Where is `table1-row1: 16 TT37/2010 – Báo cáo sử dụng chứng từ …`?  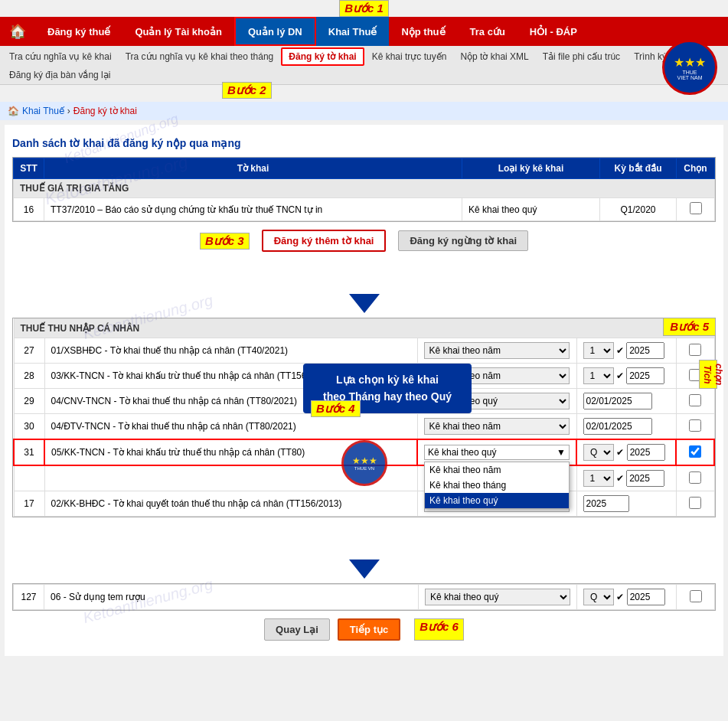
table1-row1: 16 TT37/2010 – Báo cáo sử dụng chứng từ … is located at coordinates (364, 210).